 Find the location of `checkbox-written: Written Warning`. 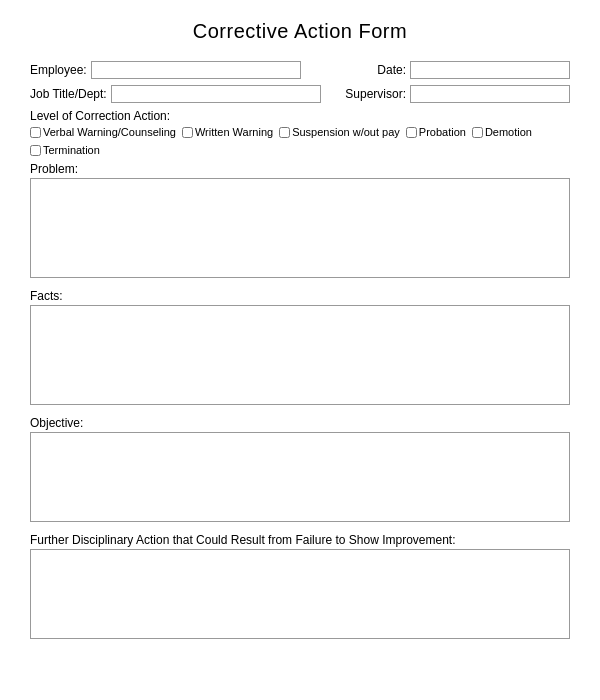

checkbox-written: Written Warning is located at coordinates (228, 132).